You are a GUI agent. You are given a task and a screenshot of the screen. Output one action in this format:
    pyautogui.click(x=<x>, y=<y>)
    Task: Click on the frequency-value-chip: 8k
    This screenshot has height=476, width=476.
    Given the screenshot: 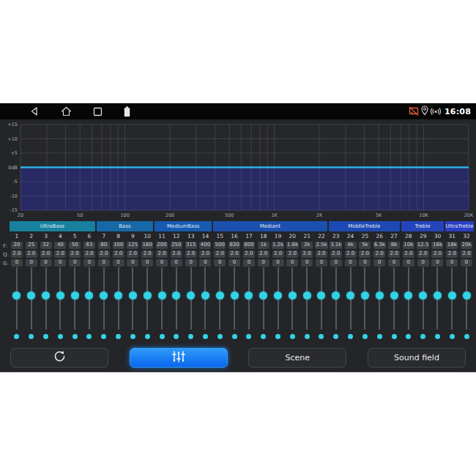 What is the action you would take?
    pyautogui.click(x=394, y=245)
    